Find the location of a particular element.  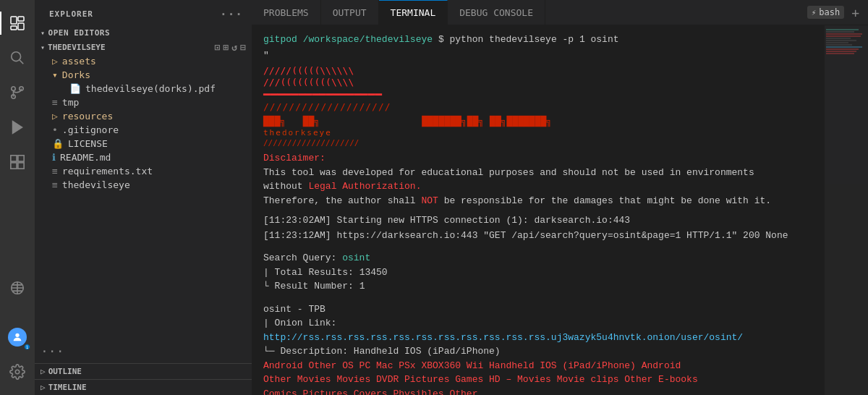

tab-actions: ⚡ bash + is located at coordinates (838, 13).